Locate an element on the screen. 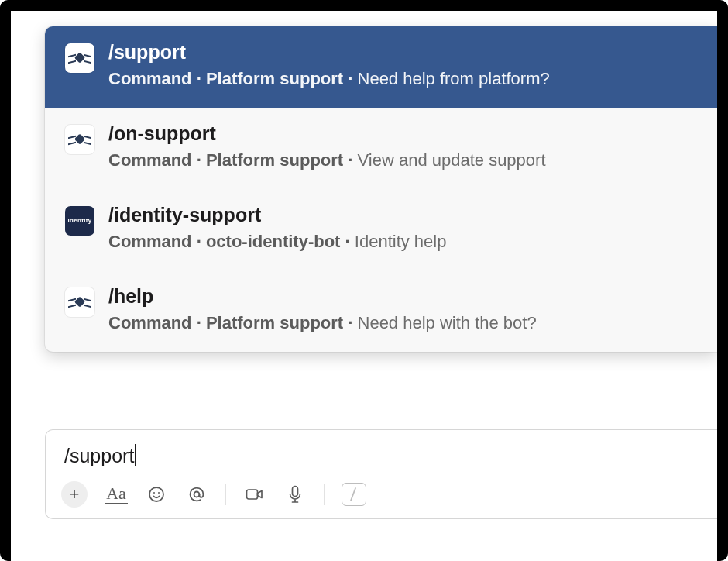 The width and height of the screenshot is (728, 561). shortcut-button is located at coordinates (354, 494).